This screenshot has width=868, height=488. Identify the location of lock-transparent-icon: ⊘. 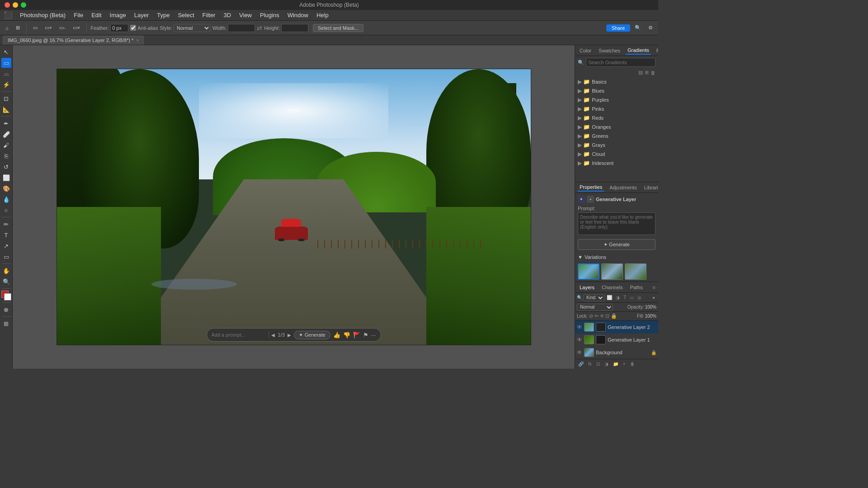
(591, 316).